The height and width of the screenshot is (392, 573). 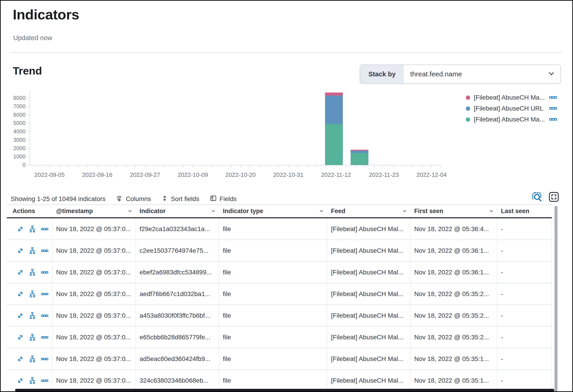 What do you see at coordinates (134, 199) in the screenshot?
I see `columns-button: Columns` at bounding box center [134, 199].